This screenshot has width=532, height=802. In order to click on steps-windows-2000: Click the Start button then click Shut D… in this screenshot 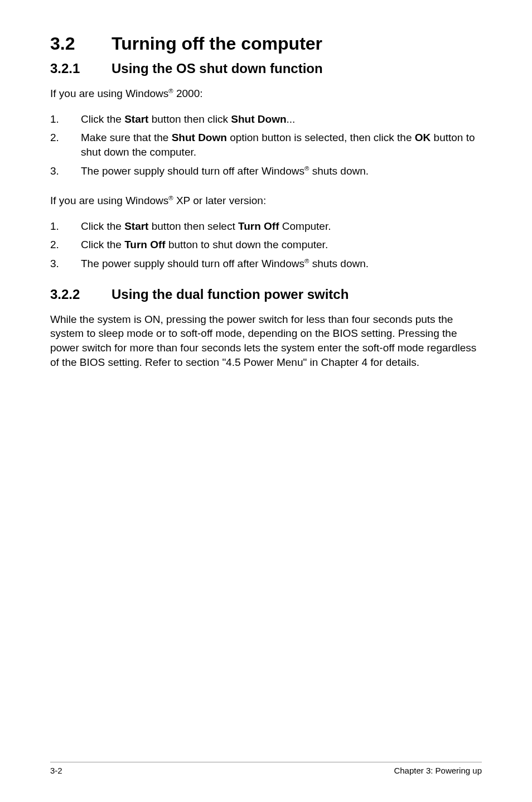, I will do `click(266, 145)`.